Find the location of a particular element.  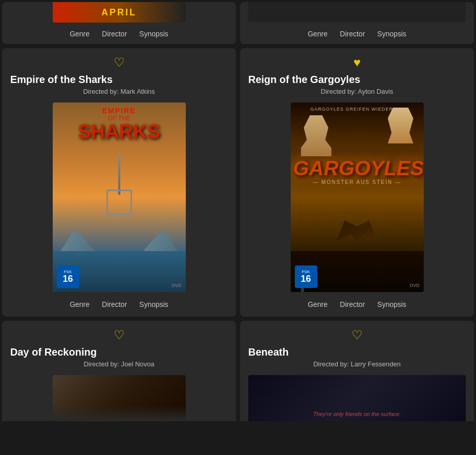

director-link-top-right: Director is located at coordinates (352, 34).